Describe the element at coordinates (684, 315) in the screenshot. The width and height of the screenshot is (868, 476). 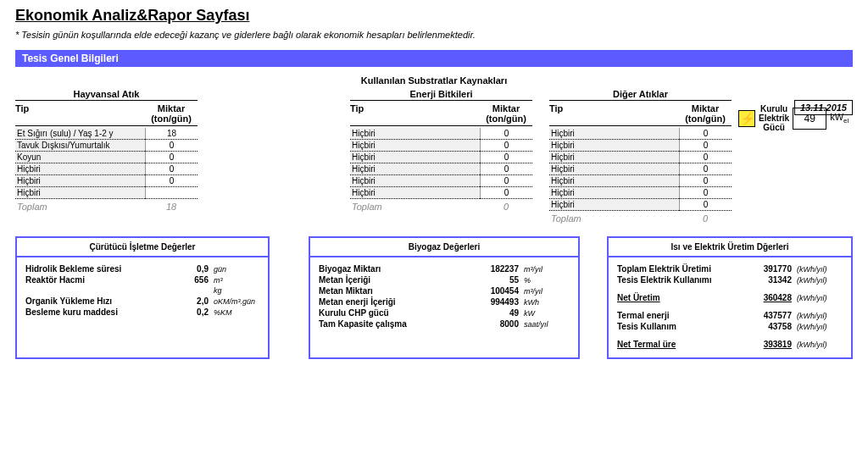
I see `stat-label: Termal enerji` at that location.